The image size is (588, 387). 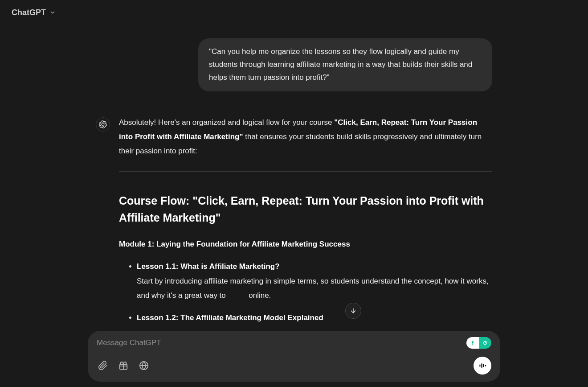 What do you see at coordinates (353, 311) in the screenshot?
I see `arrow-down-icon` at bounding box center [353, 311].